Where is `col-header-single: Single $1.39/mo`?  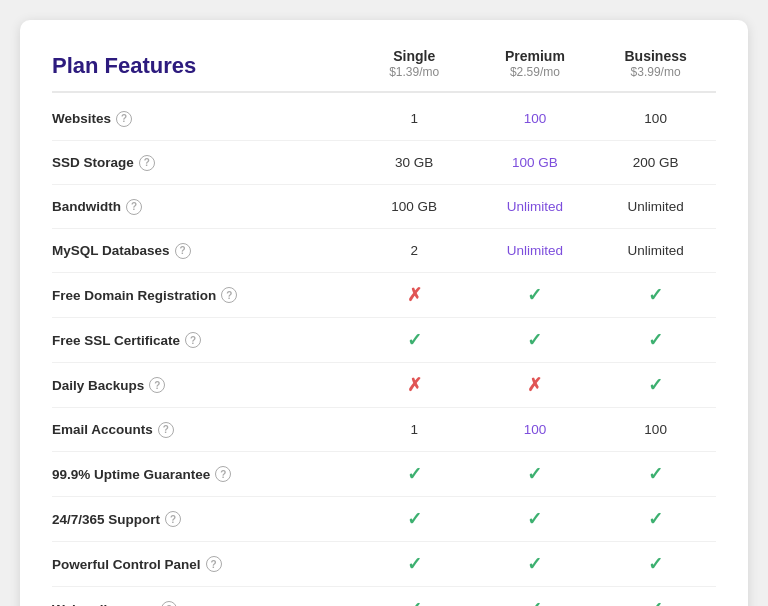 col-header-single: Single $1.39/mo is located at coordinates (414, 64).